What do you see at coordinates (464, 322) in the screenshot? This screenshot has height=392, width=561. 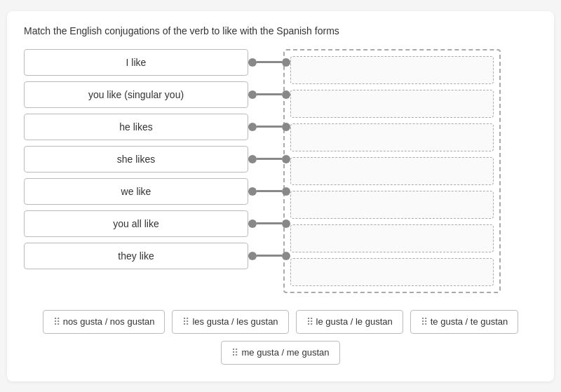 I see `chip-te-gusta: ⠿ te gusta / te gustan` at bounding box center [464, 322].